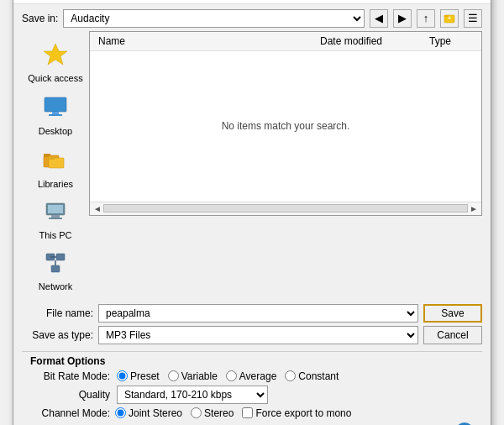 Image resolution: width=504 pixels, height=425 pixels. I want to click on bit-rate-constant: Constant, so click(312, 376).